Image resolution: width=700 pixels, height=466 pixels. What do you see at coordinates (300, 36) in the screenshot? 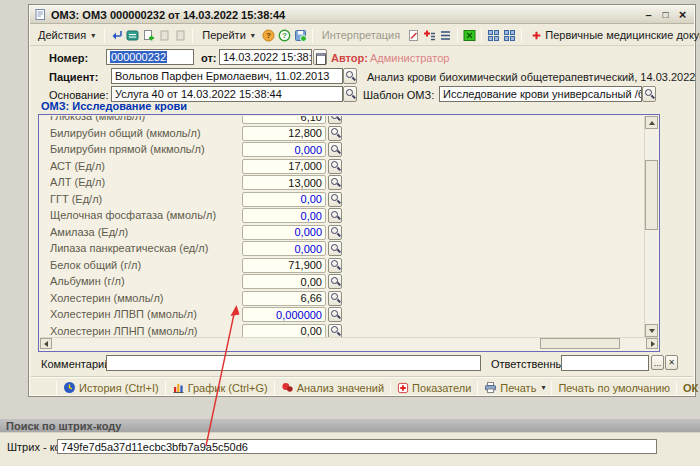
I see `save-and-close-button` at bounding box center [300, 36].